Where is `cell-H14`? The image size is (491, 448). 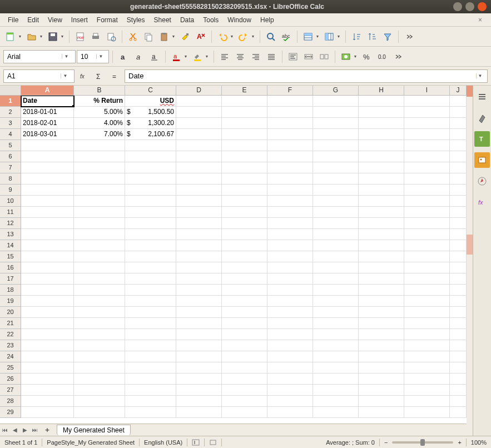
cell-H14 is located at coordinates (381, 246).